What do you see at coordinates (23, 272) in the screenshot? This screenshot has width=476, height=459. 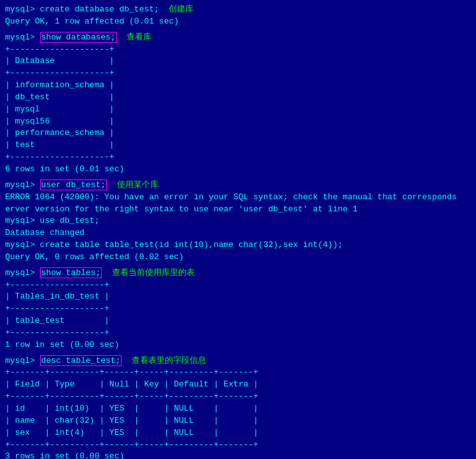 I see `prompt-5: mysql>` at bounding box center [23, 272].